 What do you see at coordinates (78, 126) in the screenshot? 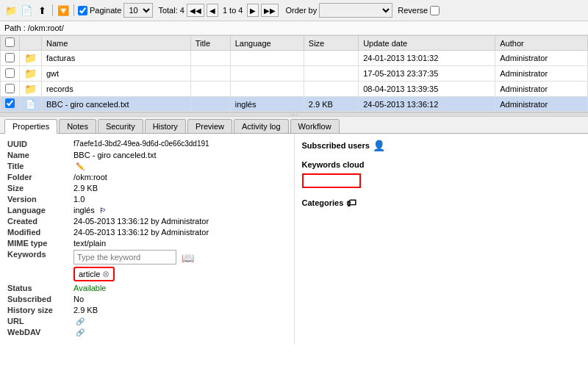
I see `tab-notes: Notes` at bounding box center [78, 126].